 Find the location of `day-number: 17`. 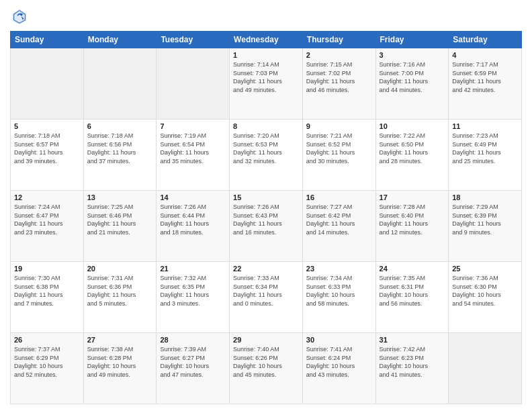

day-number: 17 is located at coordinates (412, 197).